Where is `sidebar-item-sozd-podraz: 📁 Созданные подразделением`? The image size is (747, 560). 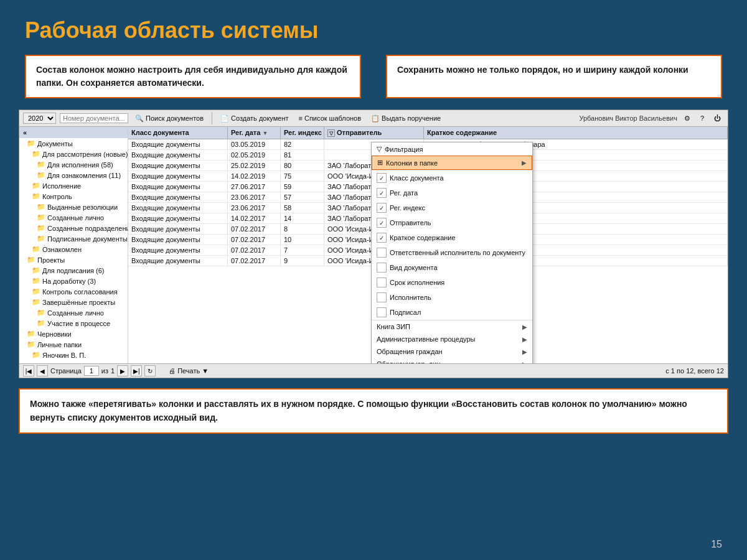
sidebar-item-sozd-podraz: 📁 Созданные подразделением is located at coordinates (73, 228).